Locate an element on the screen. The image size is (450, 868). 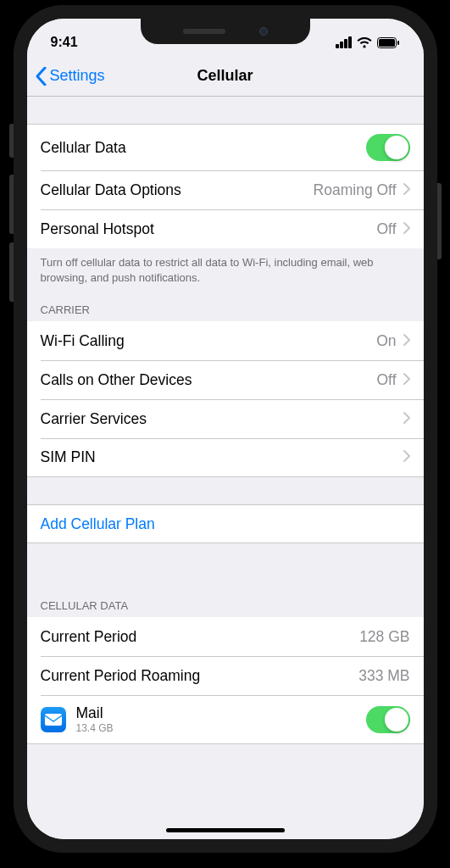
sim-pin-label: SIM PIN is located at coordinates (222, 458).